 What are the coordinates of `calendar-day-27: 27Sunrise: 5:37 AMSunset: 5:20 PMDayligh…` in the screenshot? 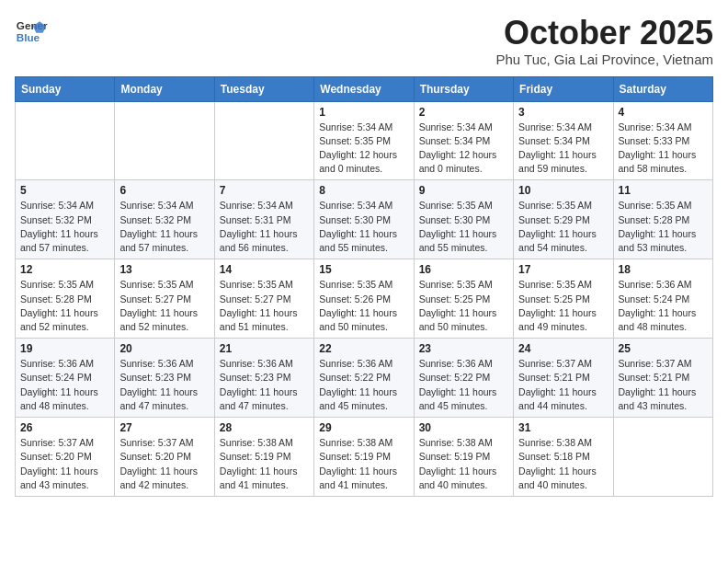 It's located at (165, 457).